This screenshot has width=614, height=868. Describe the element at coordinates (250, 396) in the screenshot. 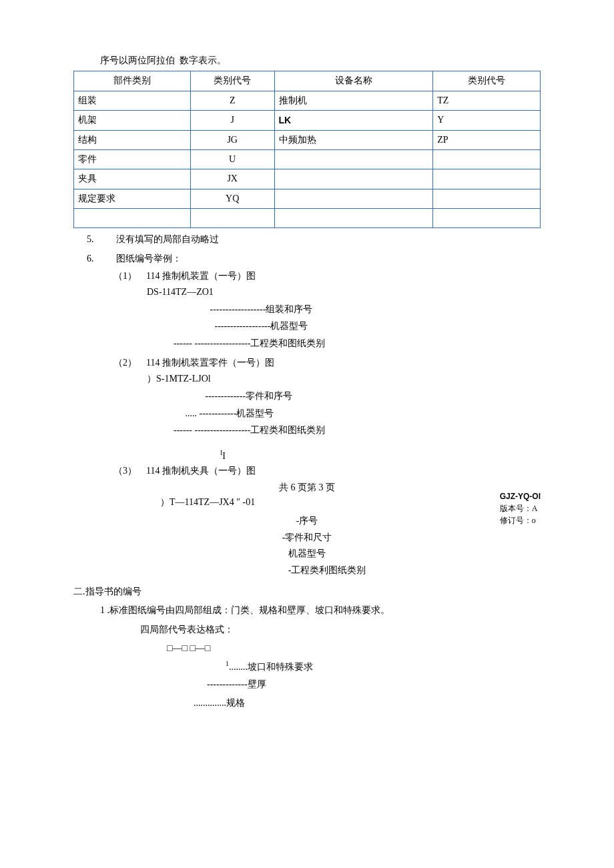

I see `dash-text: -------------零件和序号` at that location.